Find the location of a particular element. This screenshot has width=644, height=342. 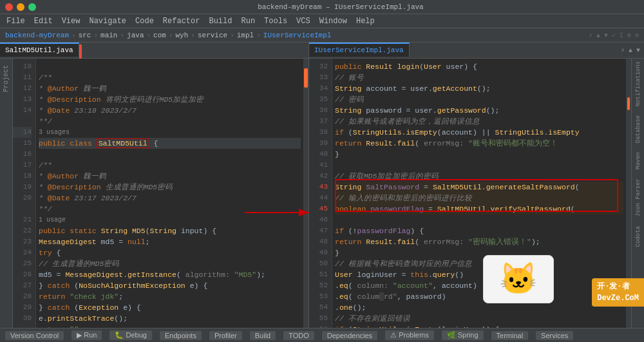

breadcrumb-part: main is located at coordinates (109, 35).